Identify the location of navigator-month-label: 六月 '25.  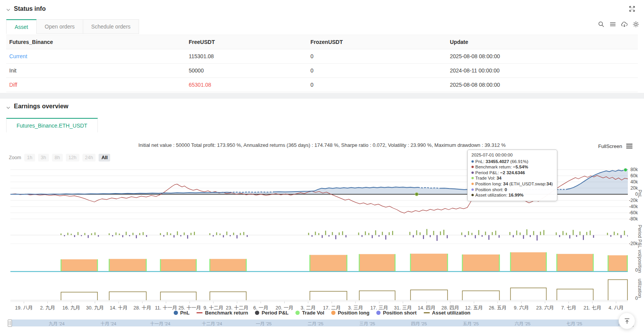
(522, 323).